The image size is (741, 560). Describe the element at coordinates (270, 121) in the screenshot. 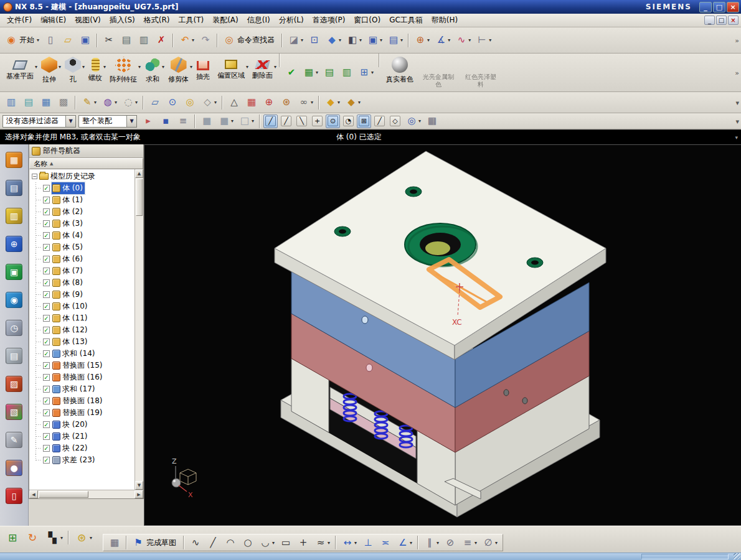

I see `snap-end-point-button: ╱` at that location.